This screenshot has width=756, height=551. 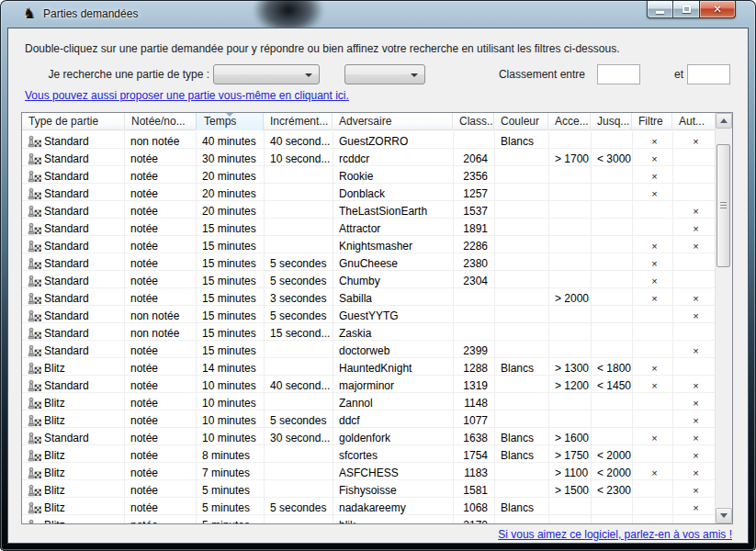 I want to click on window-controls: ✕, so click(x=691, y=9).